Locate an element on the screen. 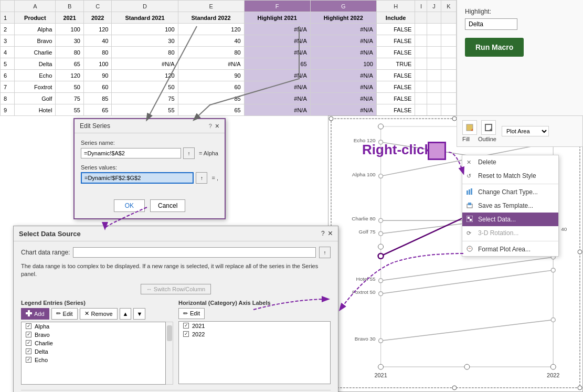 The height and width of the screenshot is (392, 583). cell-i9 is located at coordinates (421, 110).